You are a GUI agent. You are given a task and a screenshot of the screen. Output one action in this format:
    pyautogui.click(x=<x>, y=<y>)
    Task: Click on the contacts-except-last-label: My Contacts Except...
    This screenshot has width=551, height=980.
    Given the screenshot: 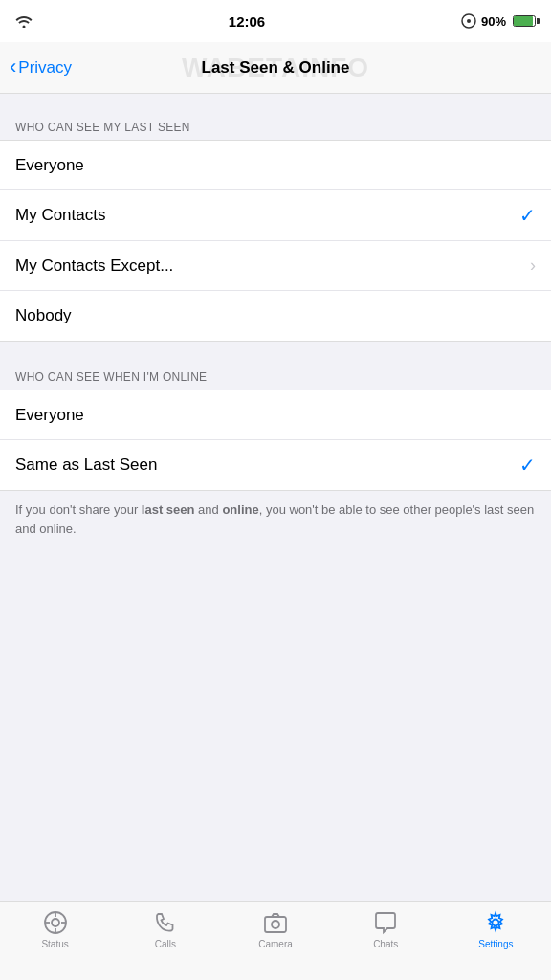 What is the action you would take?
    pyautogui.click(x=94, y=266)
    